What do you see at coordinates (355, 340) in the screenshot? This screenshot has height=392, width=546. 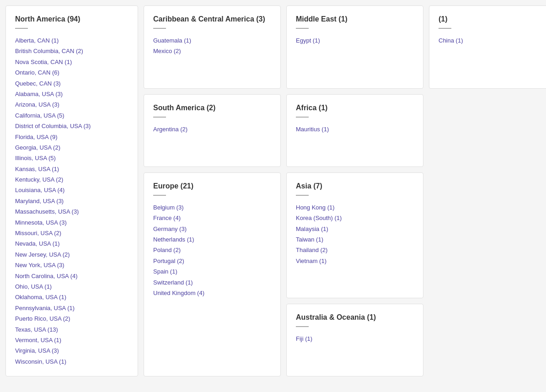 I see `region-card-australia: Australia & Oceania (1) Fiji (1)` at bounding box center [355, 340].